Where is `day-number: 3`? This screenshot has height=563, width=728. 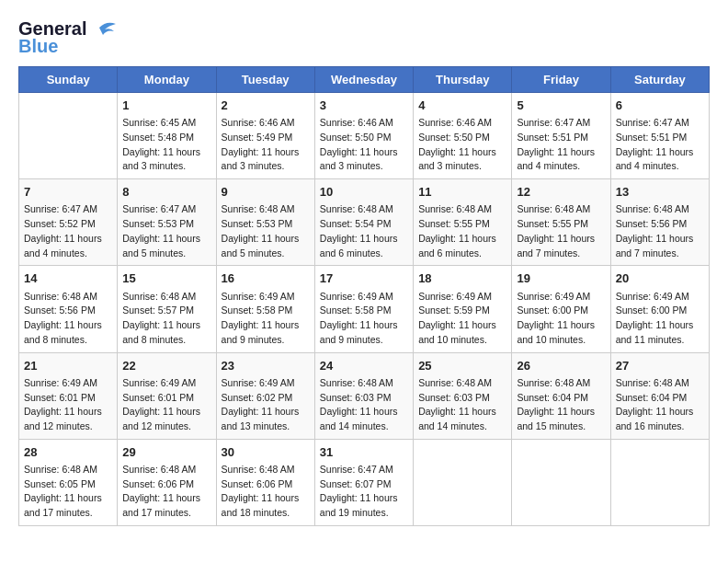 day-number: 3 is located at coordinates (364, 106).